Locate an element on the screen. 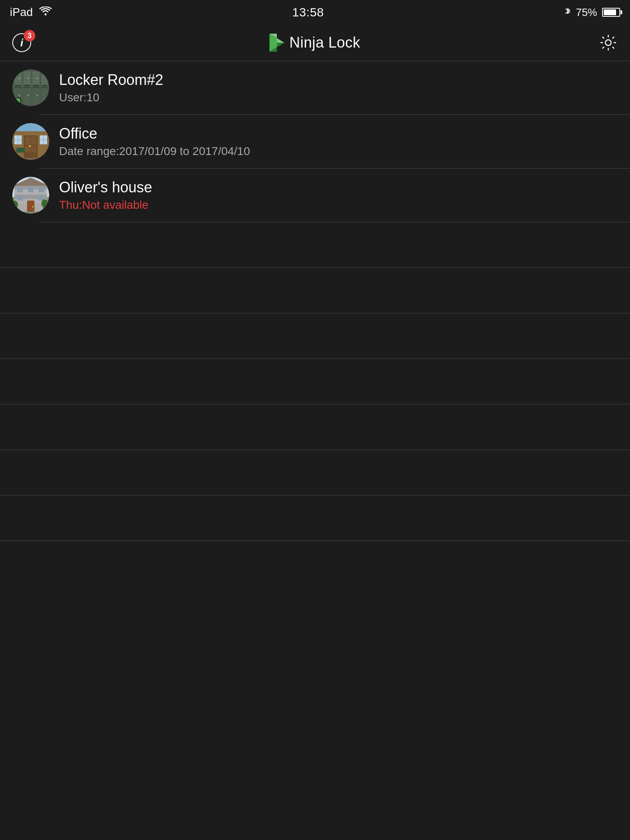 The image size is (630, 840). list-divider is located at coordinates (315, 541).